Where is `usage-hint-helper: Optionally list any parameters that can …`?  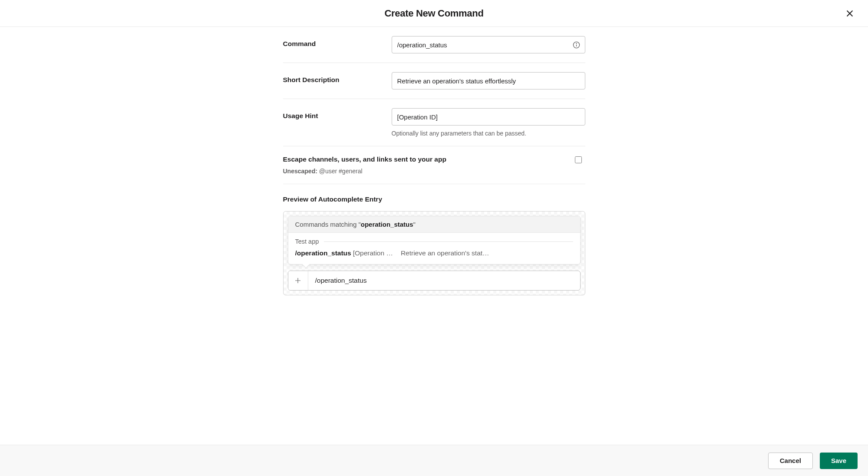 usage-hint-helper: Optionally list any parameters that can … is located at coordinates (488, 133).